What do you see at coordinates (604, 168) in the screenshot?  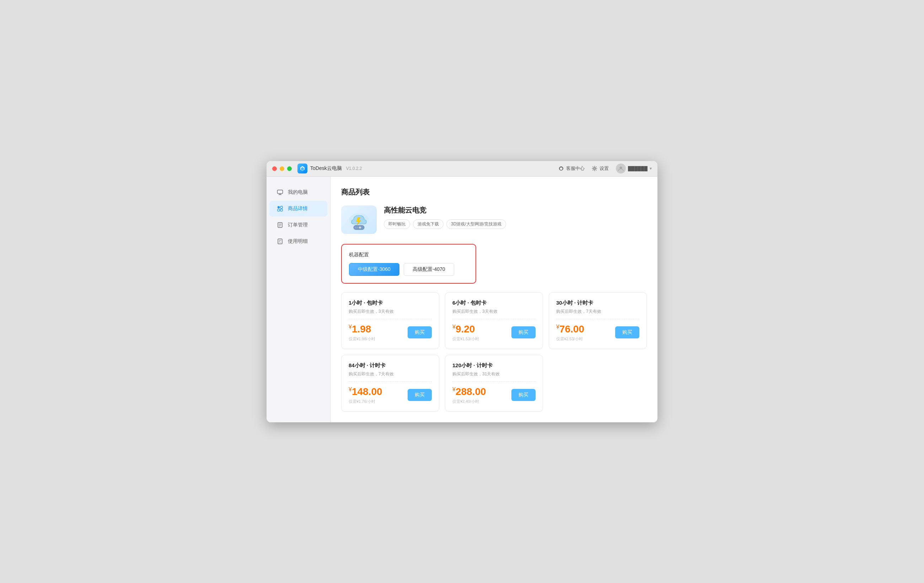 I see `settings-label: 设置` at bounding box center [604, 168].